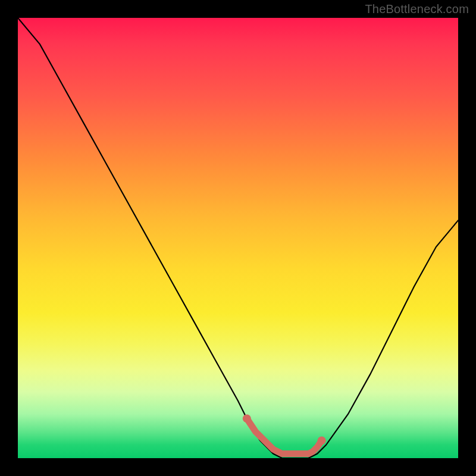  Describe the element at coordinates (284, 434) in the screenshot. I see `optimal-band-markers` at that location.